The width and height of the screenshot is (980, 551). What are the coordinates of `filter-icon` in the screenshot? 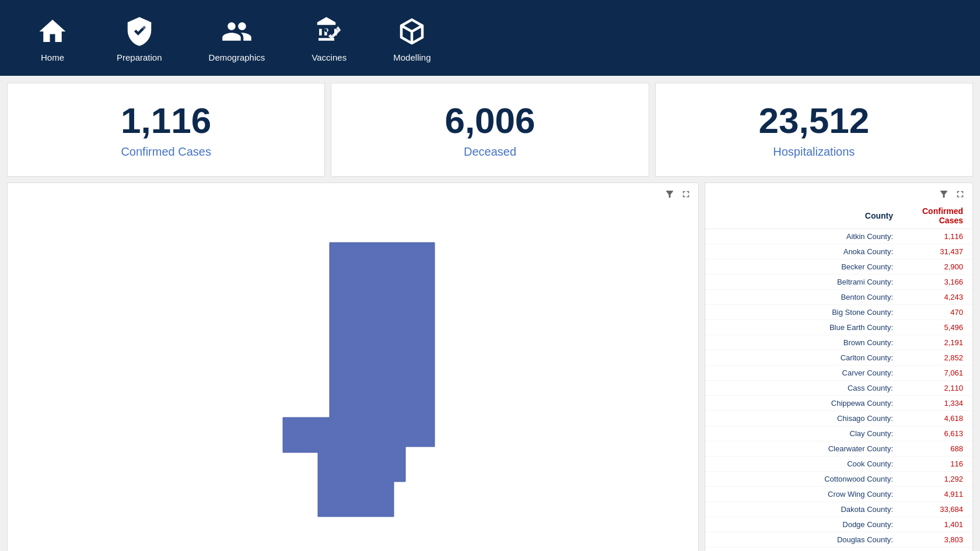 It's located at (670, 194).